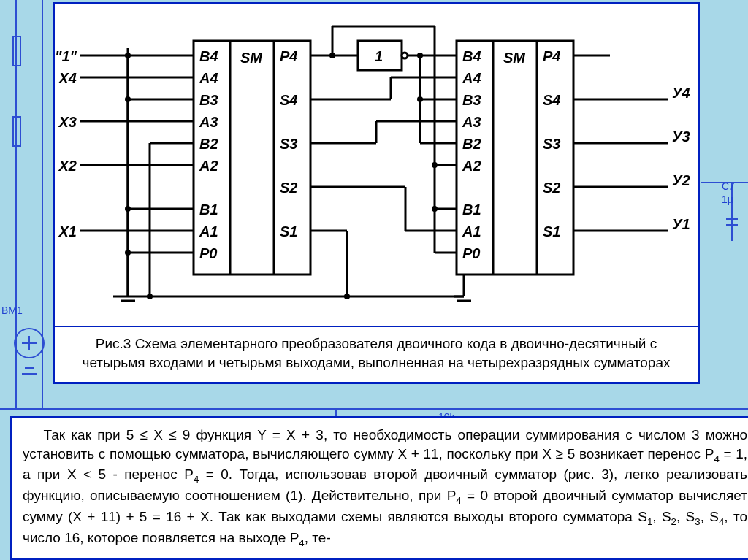 The height and width of the screenshot is (560, 748). Describe the element at coordinates (67, 231) in the screenshot. I see `input-x1: X1` at that location.